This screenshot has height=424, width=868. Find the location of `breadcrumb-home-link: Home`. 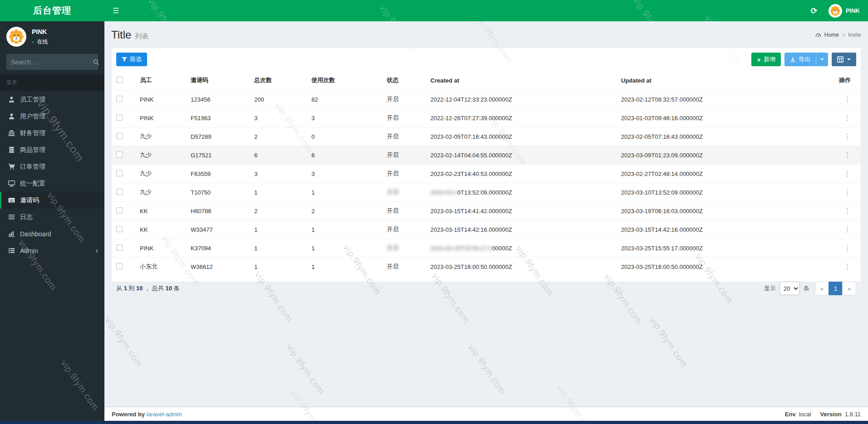

breadcrumb-home-link: Home is located at coordinates (832, 35).